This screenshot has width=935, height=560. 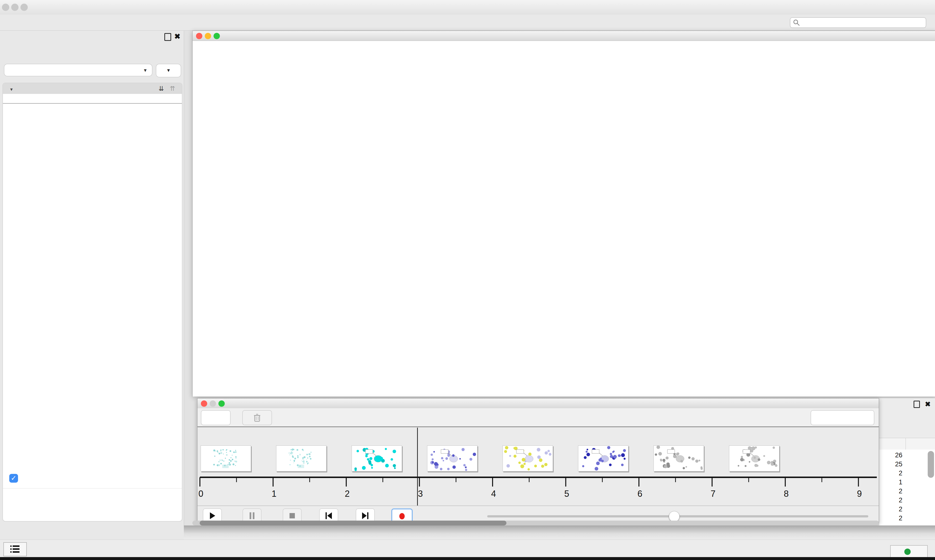 I want to click on timeline-ruler: 0123456789, so click(x=538, y=488).